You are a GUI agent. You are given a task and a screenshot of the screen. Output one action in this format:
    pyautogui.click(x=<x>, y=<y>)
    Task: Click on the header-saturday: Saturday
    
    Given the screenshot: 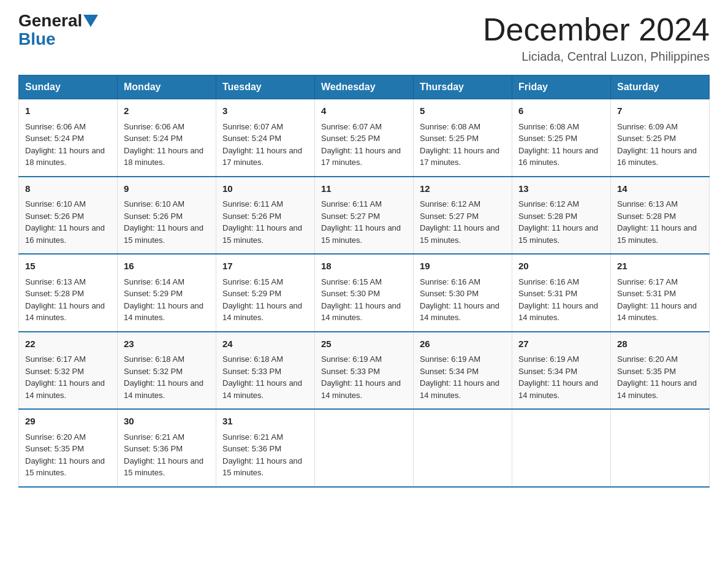 What is the action you would take?
    pyautogui.click(x=661, y=87)
    